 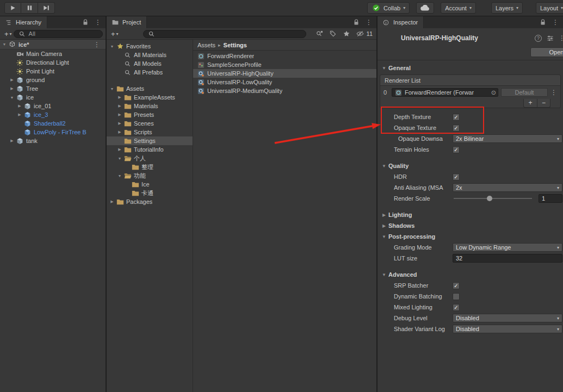 What do you see at coordinates (150, 150) in the screenshot?
I see `folder-tutorialinfo: ▶TutorialInfo` at bounding box center [150, 150].